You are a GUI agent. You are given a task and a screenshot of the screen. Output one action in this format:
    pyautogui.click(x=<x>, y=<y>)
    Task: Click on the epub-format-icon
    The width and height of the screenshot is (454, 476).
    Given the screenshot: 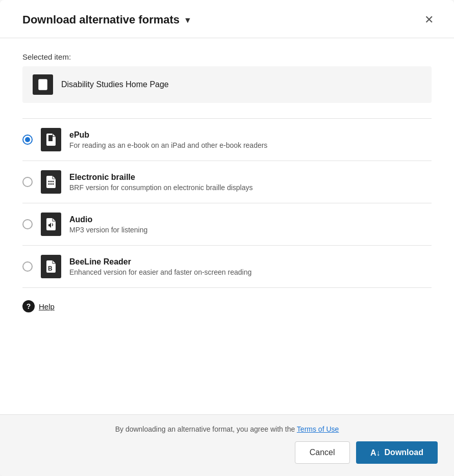 What is the action you would take?
    pyautogui.click(x=51, y=140)
    